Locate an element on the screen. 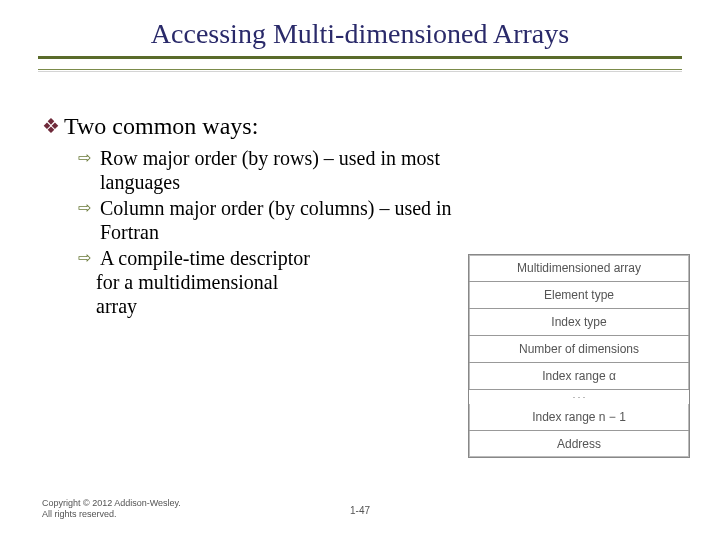  sub-point-text: A compile-time descriptor is located at coordinates (205, 258).